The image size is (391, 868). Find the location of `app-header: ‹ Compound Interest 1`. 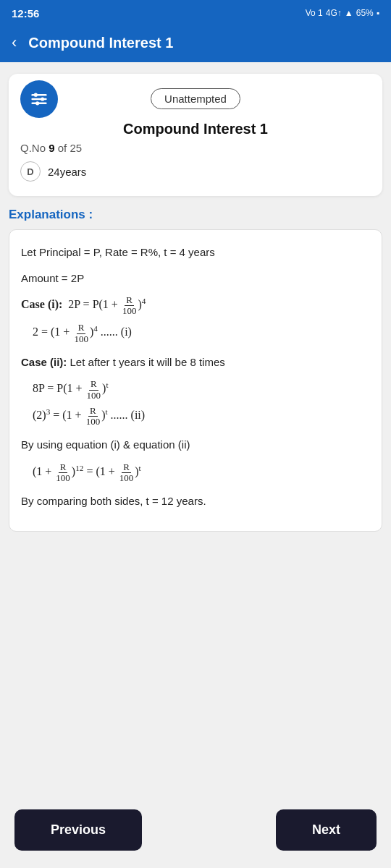

app-header: ‹ Compound Interest 1 is located at coordinates (196, 44).